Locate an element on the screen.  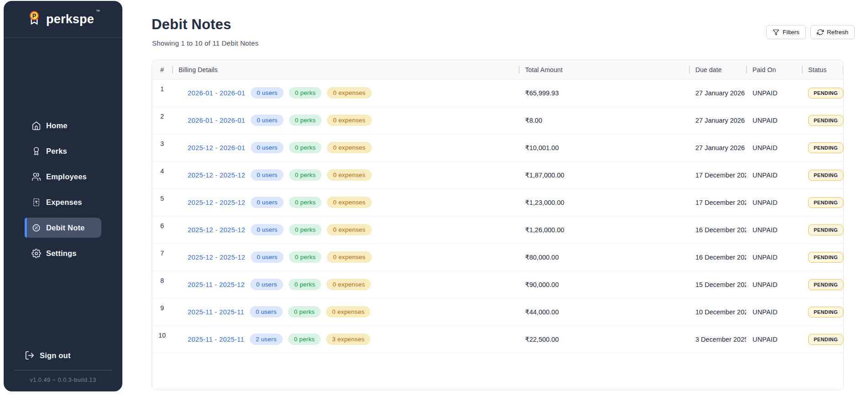
sidebar-footer: Sign out v1.0.49 ~ 0.0.3-build.13 is located at coordinates (63, 369).